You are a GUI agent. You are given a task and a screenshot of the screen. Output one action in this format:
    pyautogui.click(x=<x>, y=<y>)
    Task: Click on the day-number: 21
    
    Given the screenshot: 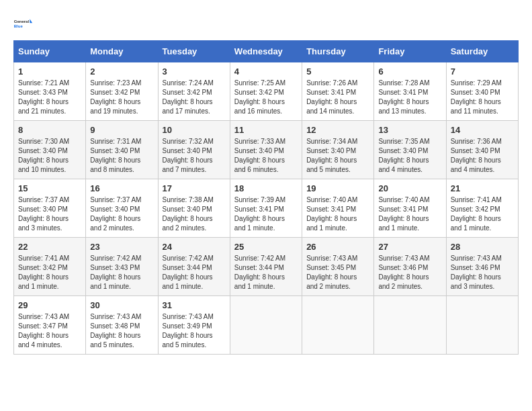 What is the action you would take?
    pyautogui.click(x=482, y=188)
    